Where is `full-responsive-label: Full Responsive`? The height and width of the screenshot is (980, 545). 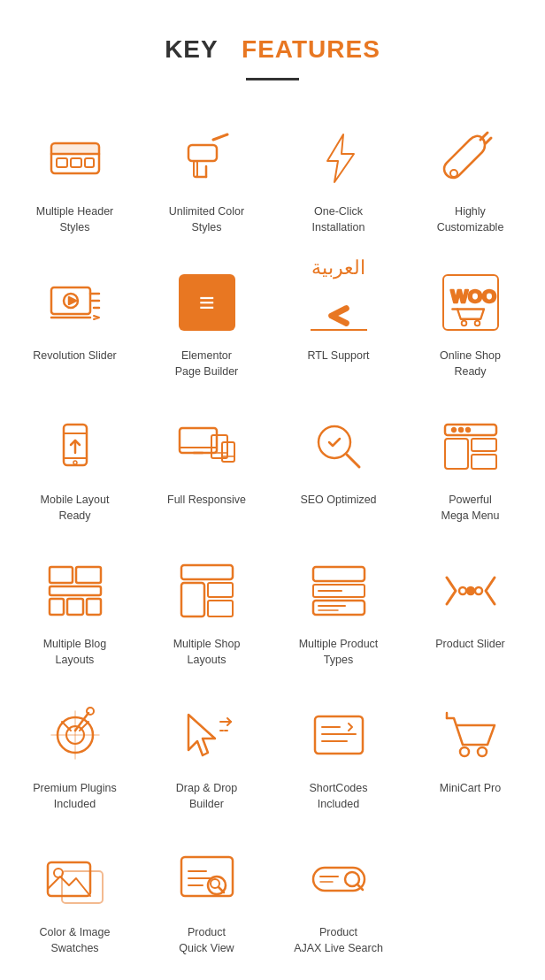 full-responsive-label: Full Responsive is located at coordinates (207, 501).